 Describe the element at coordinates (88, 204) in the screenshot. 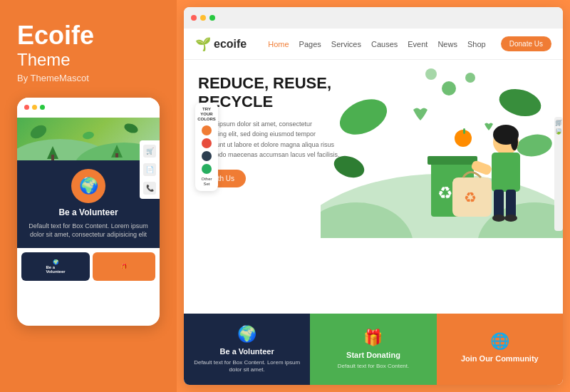

I see `mobile-content-area: 🌍 Be a Volunteer Default text for Box Co…` at that location.